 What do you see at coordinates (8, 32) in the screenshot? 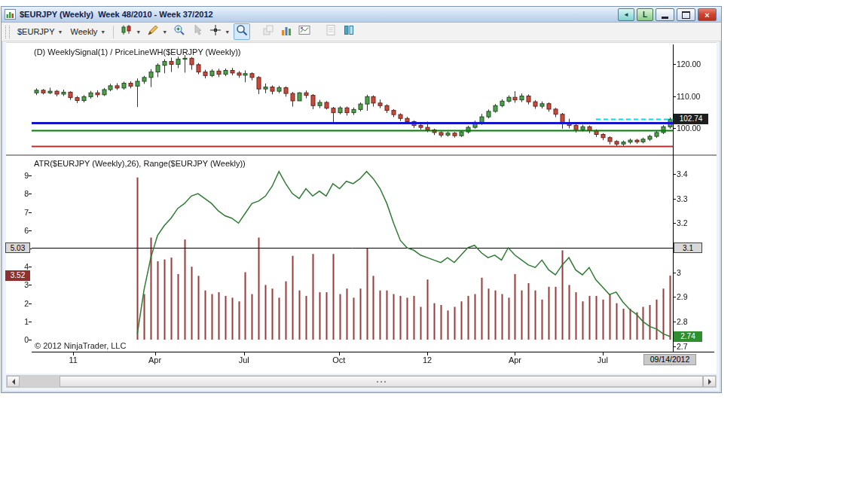
I see `toolbar-grip-handle` at bounding box center [8, 32].